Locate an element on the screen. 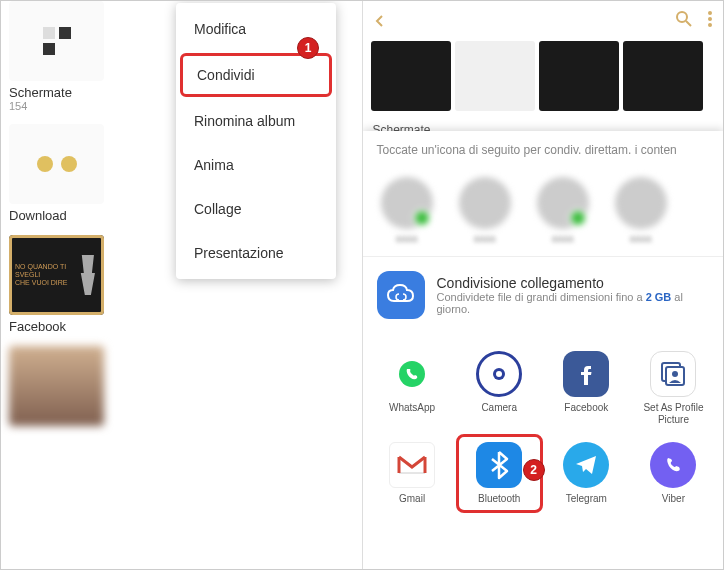 The image size is (724, 570). app-camera: Camera is located at coordinates (500, 388).